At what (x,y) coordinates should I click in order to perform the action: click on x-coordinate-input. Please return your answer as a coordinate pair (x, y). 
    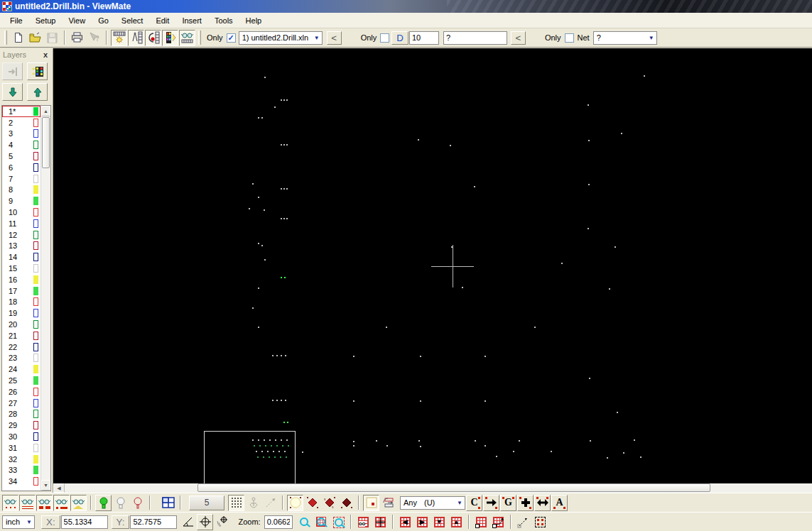
    Looking at the image, I should click on (85, 522).